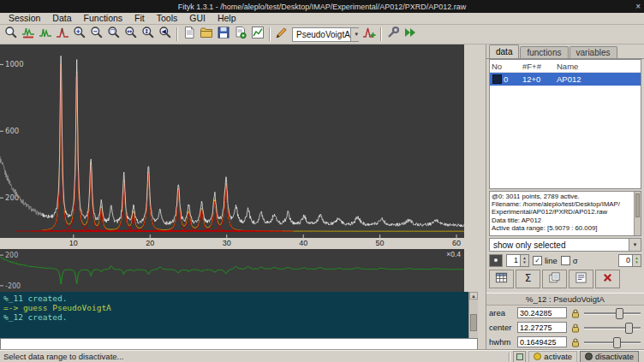  I want to click on line-checkbox: ✓ line, so click(545, 260).